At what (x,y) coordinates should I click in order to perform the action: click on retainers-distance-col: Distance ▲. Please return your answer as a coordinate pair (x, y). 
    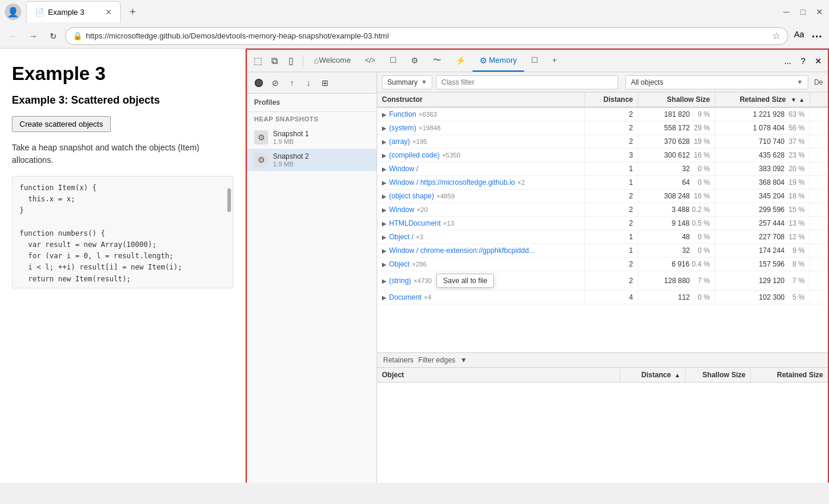
    Looking at the image, I should click on (653, 375).